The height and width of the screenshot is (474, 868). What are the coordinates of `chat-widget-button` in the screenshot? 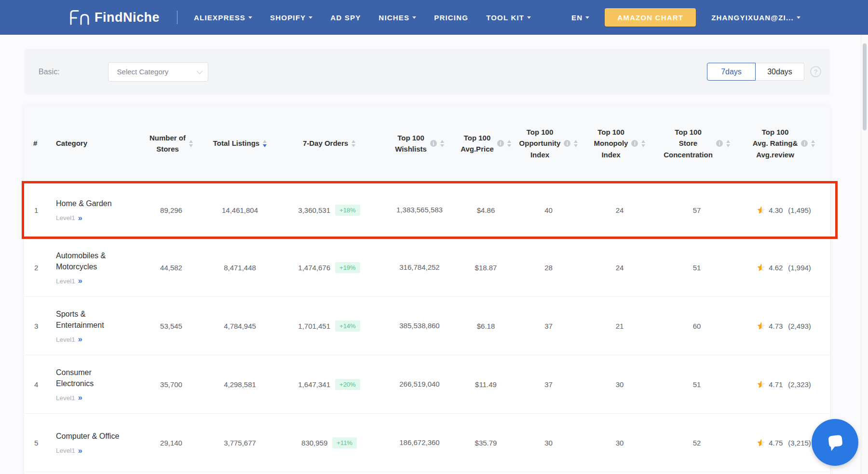 It's located at (835, 442).